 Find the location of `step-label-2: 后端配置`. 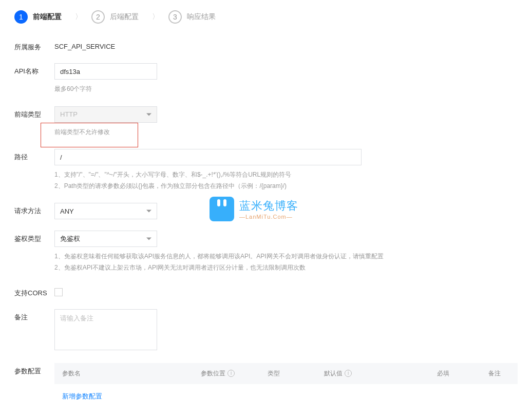

step-label-2: 后端配置 is located at coordinates (124, 17).